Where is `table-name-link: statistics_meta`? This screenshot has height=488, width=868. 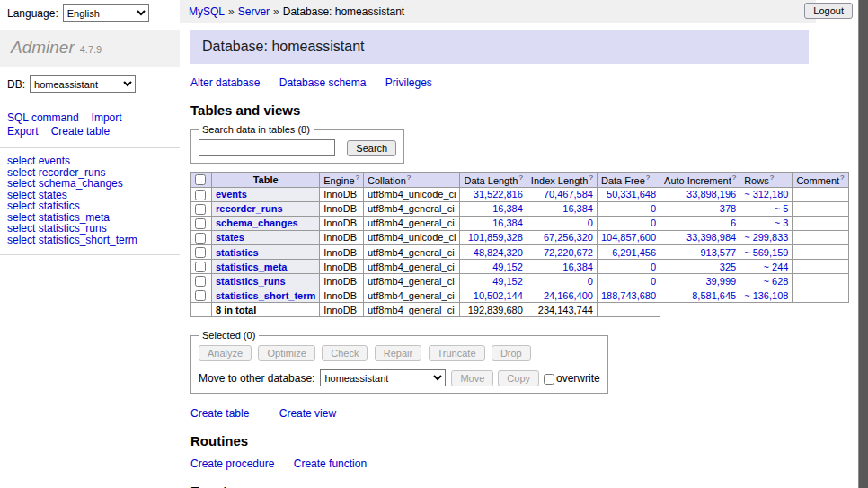 table-name-link: statistics_meta is located at coordinates (252, 267).